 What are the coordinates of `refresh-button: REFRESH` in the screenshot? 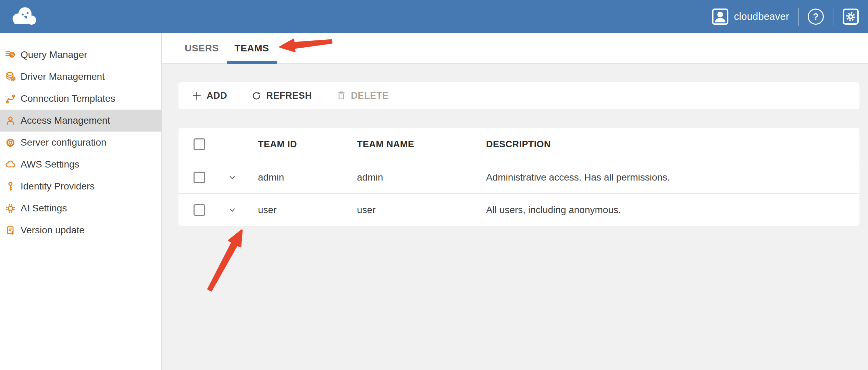 It's located at (282, 96).